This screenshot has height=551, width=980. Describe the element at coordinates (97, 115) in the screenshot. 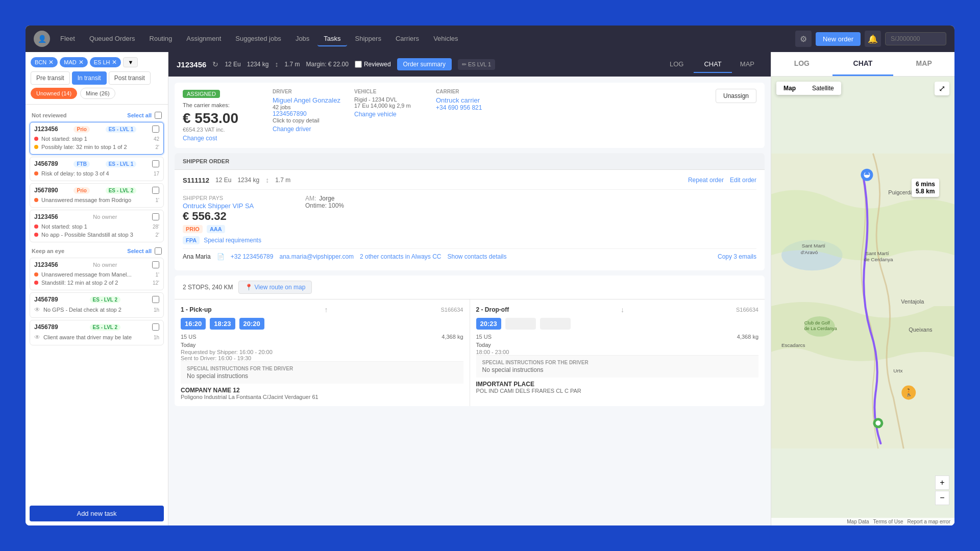

I see `not-reviewed-section-header: Not reviewed Select all` at that location.